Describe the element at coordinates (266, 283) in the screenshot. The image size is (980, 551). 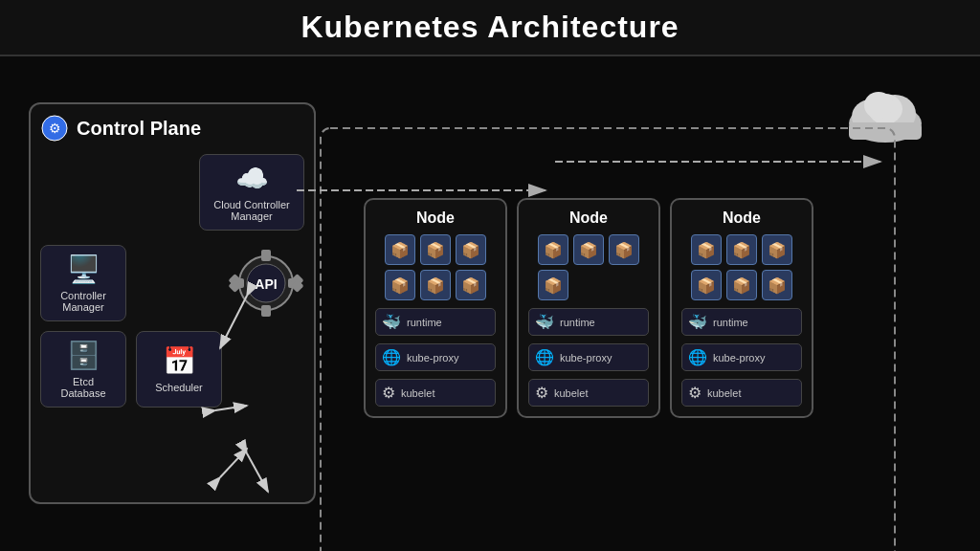
I see `api-gear-container: API` at that location.